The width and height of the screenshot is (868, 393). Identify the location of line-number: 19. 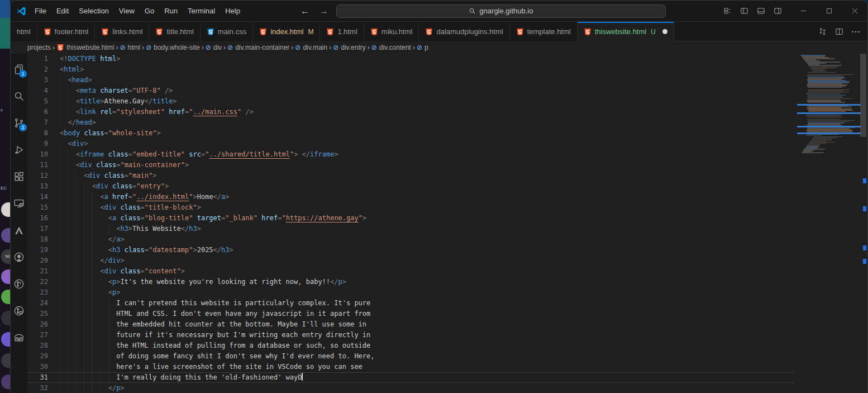
(44, 250).